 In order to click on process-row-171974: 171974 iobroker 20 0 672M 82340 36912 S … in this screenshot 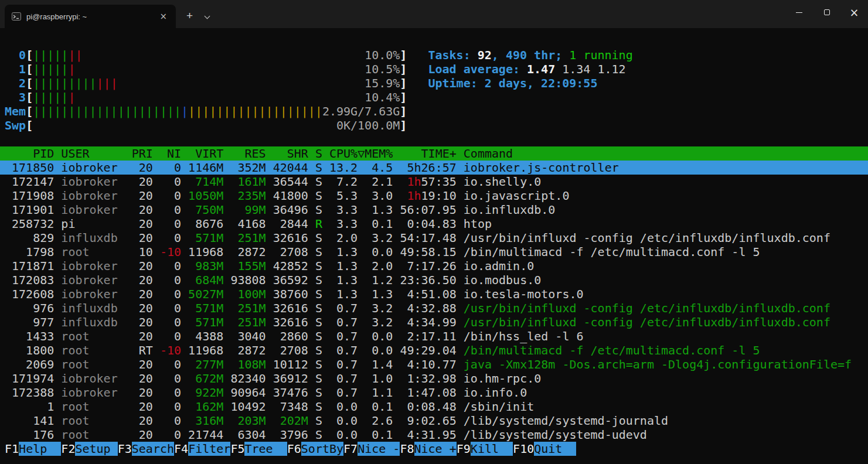, I will do `click(434, 378)`.